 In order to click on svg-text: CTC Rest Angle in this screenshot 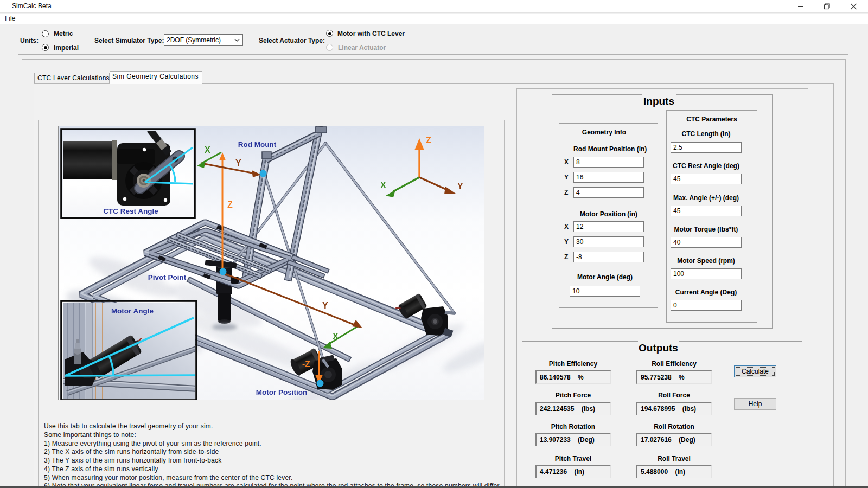, I will do `click(131, 211)`.